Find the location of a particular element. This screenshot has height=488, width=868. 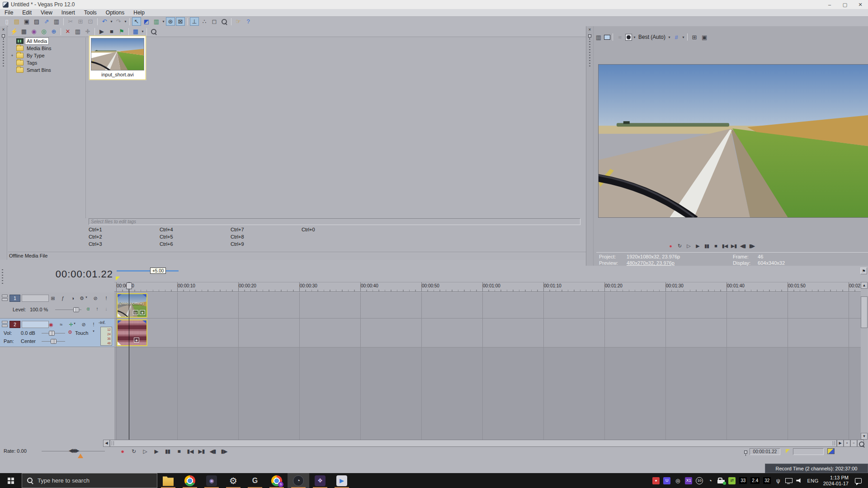

timeline-time-display: 00:00:01.22 is located at coordinates (70, 274).